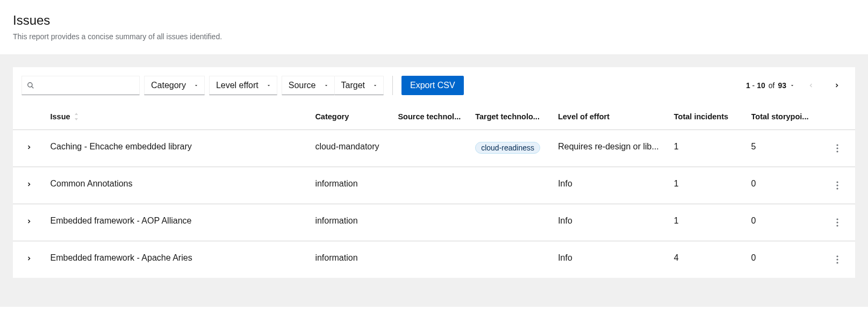  I want to click on search-input, so click(81, 85).